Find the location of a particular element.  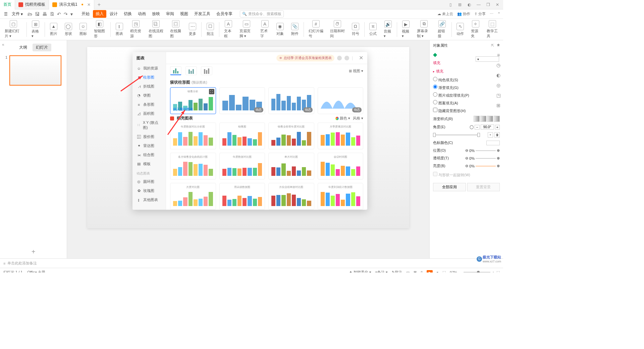

tab-design: 设计 is located at coordinates (114, 14).